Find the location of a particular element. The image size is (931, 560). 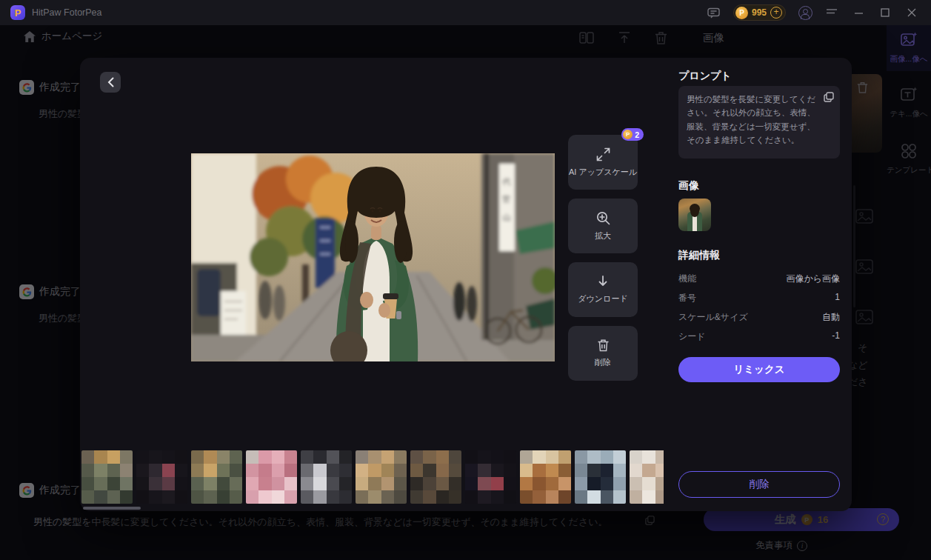

app-title: HitPaw FotorPea is located at coordinates (67, 13).